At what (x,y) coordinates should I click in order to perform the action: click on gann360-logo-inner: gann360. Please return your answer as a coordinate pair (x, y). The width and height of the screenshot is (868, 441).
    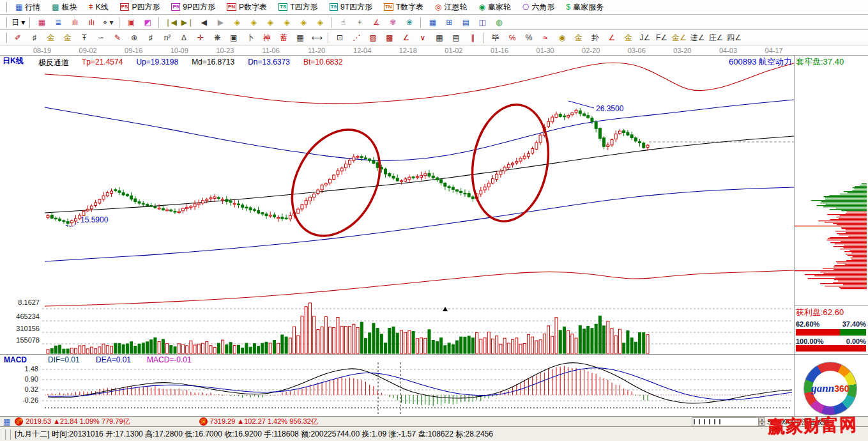
    Looking at the image, I should click on (830, 389).